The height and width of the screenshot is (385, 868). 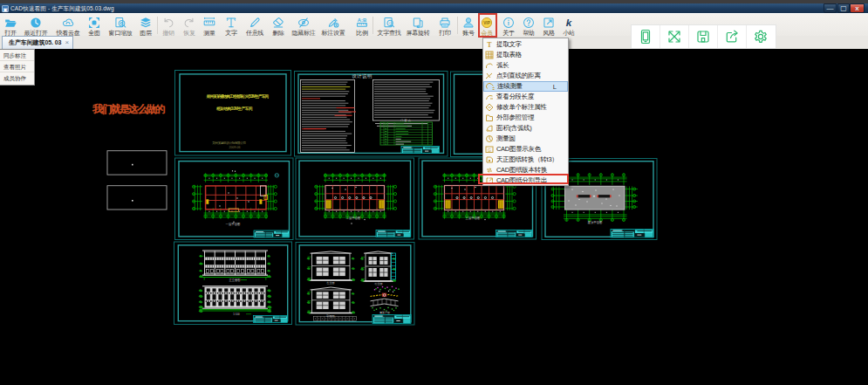 What do you see at coordinates (234, 279) in the screenshot?
I see `svg-text: 正立面图` at bounding box center [234, 279].